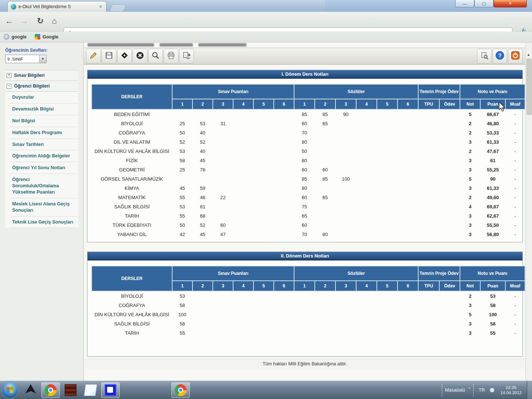 Image resolution: width=532 pixels, height=399 pixels. Describe the element at coordinates (109, 56) in the screenshot. I see `save-button` at that location.